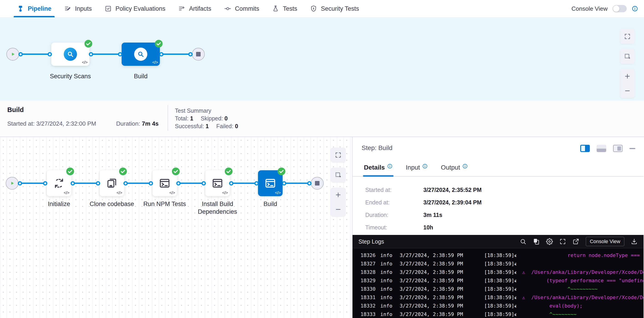 The image size is (644, 318). I want to click on tab-output: Output, so click(454, 170).